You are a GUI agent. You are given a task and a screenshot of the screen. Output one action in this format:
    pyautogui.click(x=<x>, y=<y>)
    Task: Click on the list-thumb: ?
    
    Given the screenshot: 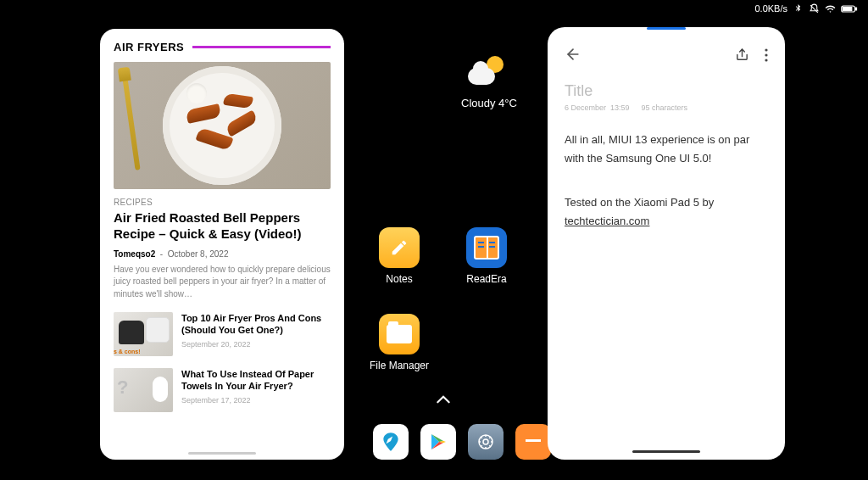 What is the action you would take?
    pyautogui.click(x=143, y=390)
    